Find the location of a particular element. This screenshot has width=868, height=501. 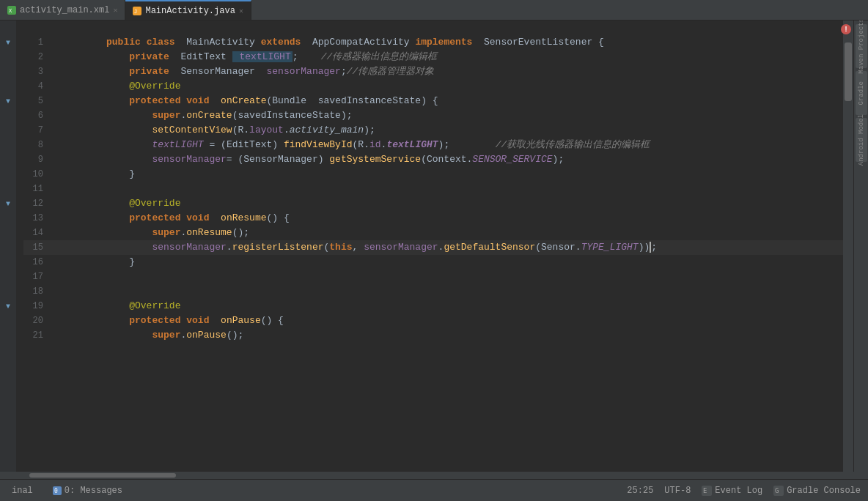

gradle-panel-btn: Gradle is located at coordinates (861, 93).